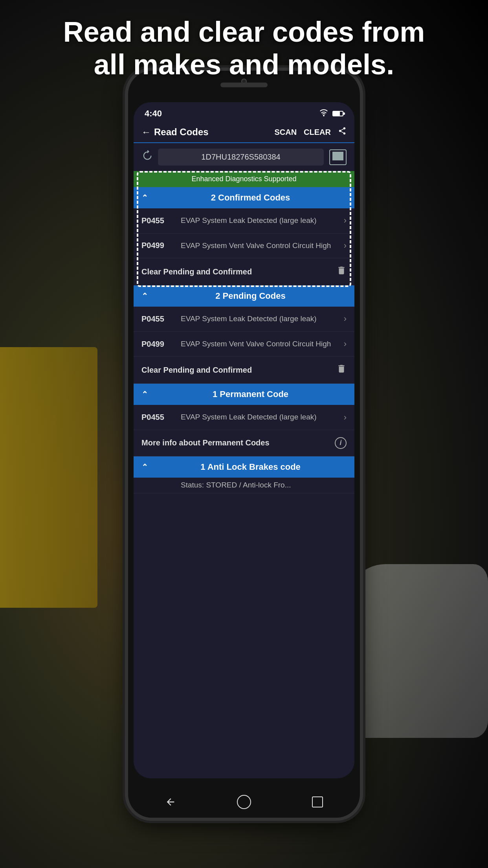 Image resolution: width=488 pixels, height=868 pixels. I want to click on pending-trash-icon, so click(341, 370).